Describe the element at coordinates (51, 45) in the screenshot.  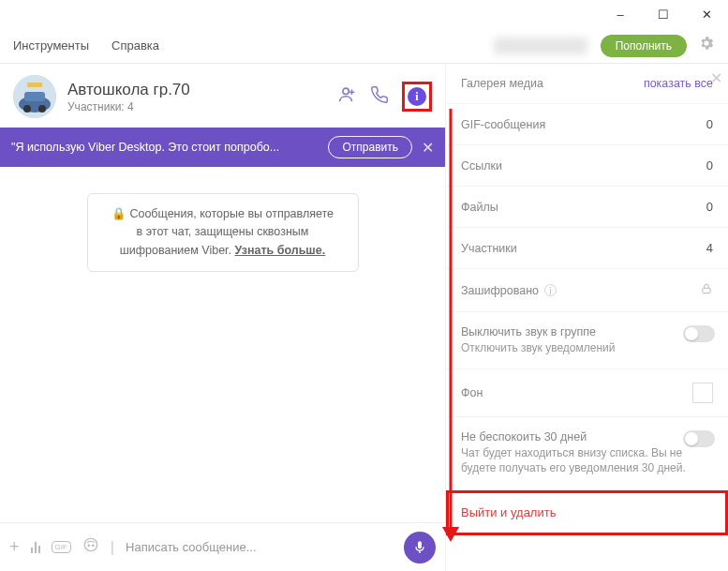
I see `menu-tools: Инструменты` at that location.